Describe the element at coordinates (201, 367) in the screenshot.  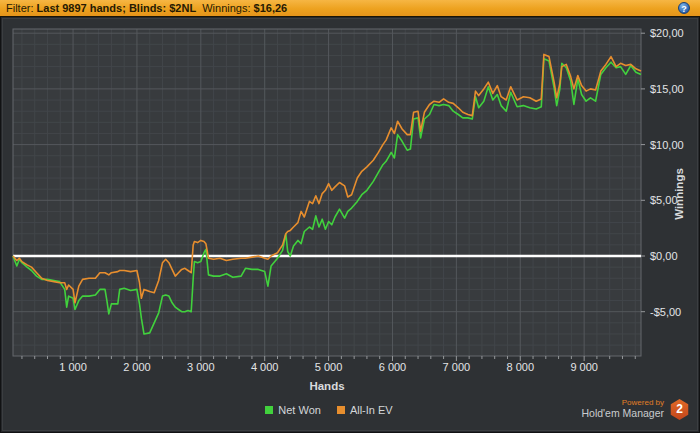
I see `x-tick-label: 3 000` at that location.